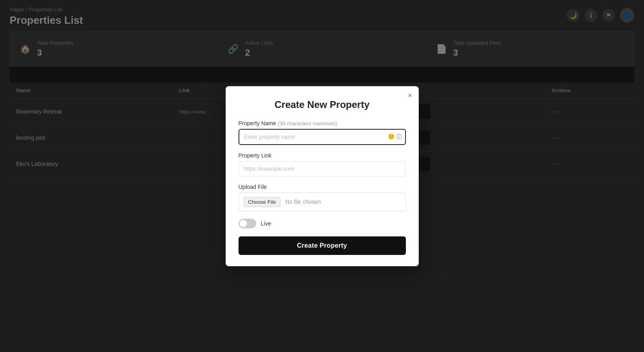  What do you see at coordinates (247, 224) in the screenshot?
I see `live-toggle` at bounding box center [247, 224].